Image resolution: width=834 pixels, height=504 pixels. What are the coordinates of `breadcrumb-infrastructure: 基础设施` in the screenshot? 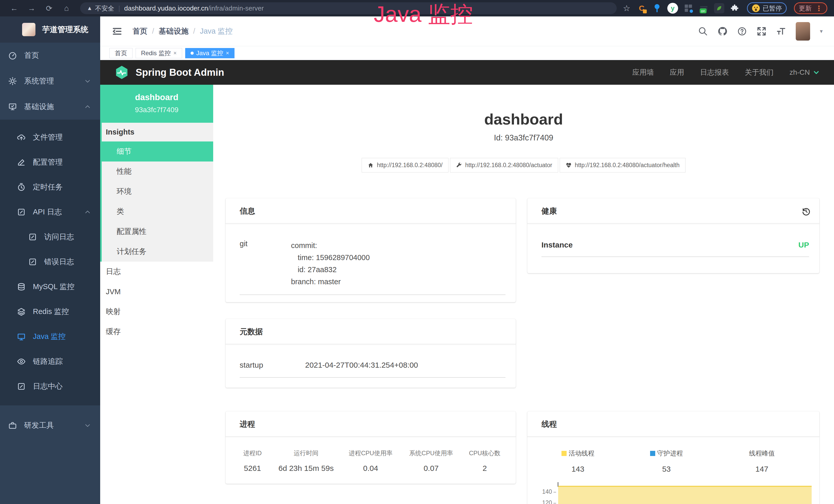 It's located at (174, 31).